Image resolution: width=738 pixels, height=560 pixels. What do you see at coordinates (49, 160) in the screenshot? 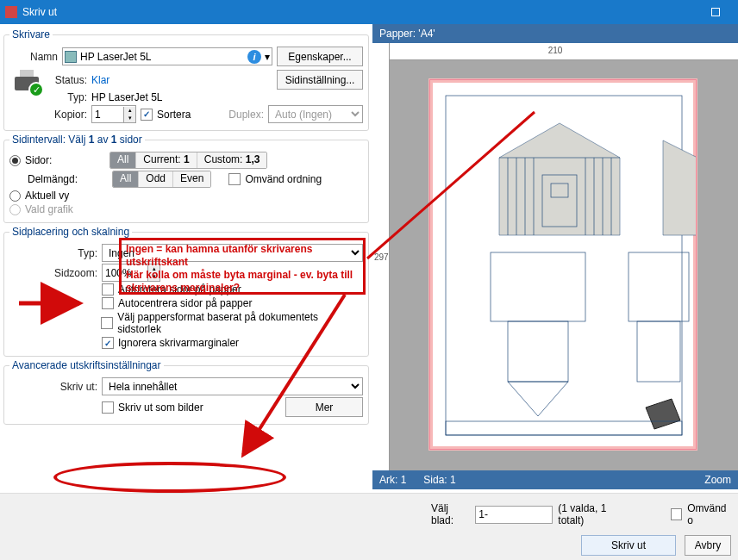
I see `pages-label: Sidor:` at bounding box center [49, 160].